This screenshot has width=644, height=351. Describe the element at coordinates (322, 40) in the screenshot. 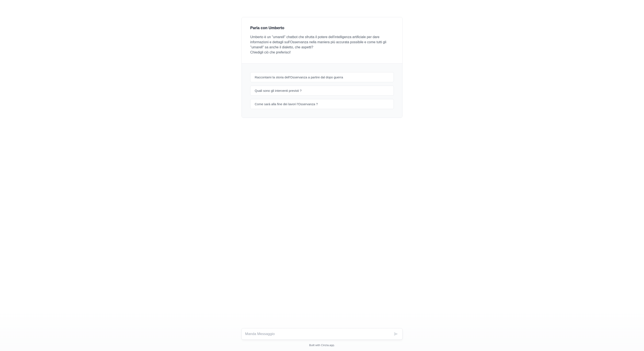

I see `header-section: Parla con Umberto Umberto è un "umarell"…` at that location.